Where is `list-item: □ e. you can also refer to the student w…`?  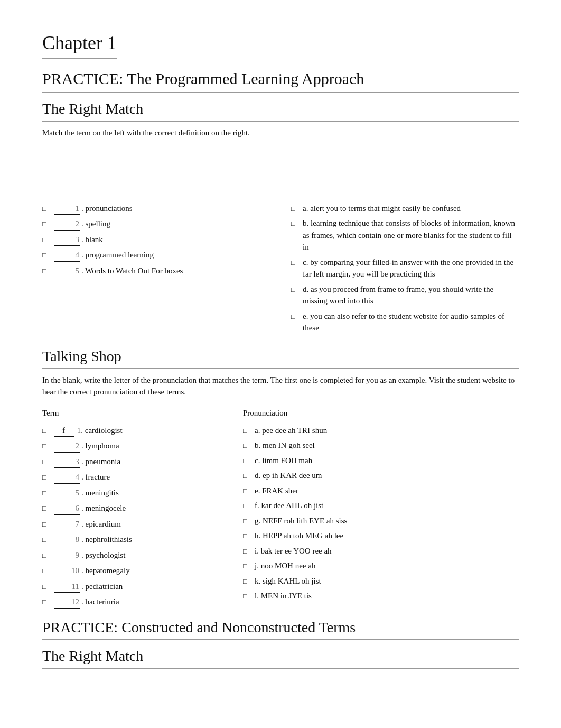
list-item: □ e. you can also refer to the student w… is located at coordinates (405, 322).